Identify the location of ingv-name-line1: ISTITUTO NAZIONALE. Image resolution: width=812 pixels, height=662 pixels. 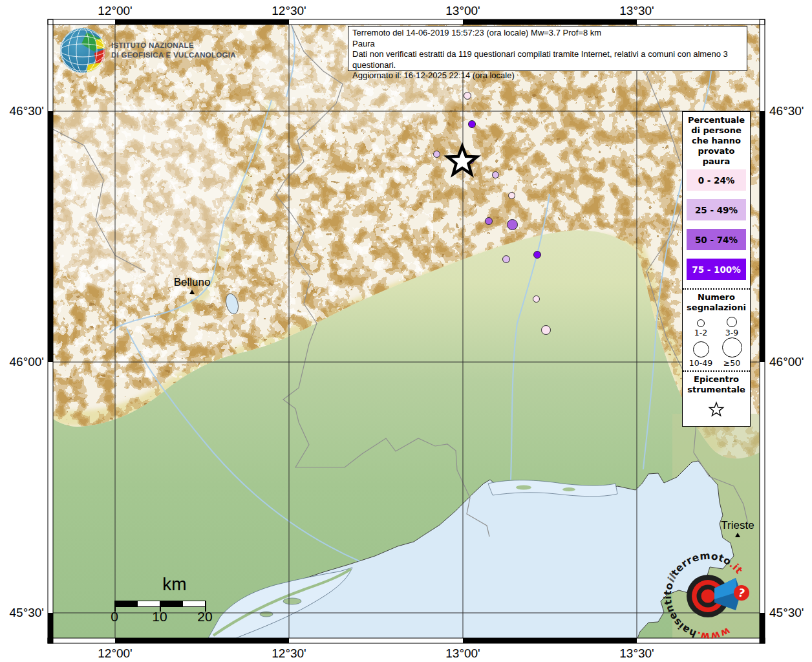
(153, 45).